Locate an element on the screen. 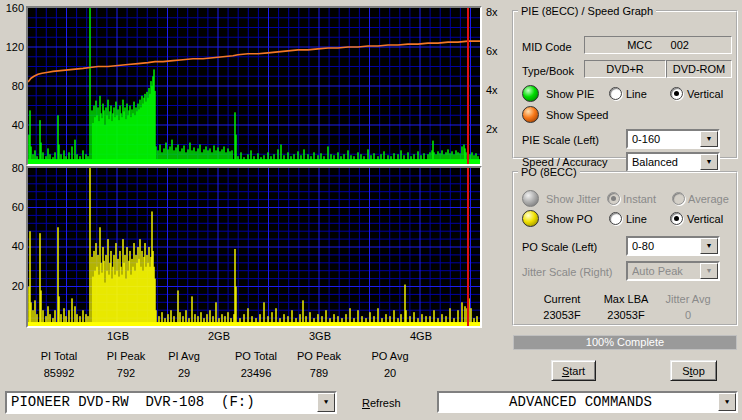 The width and height of the screenshot is (742, 420). disc-type-field: DVD+R is located at coordinates (625, 69).